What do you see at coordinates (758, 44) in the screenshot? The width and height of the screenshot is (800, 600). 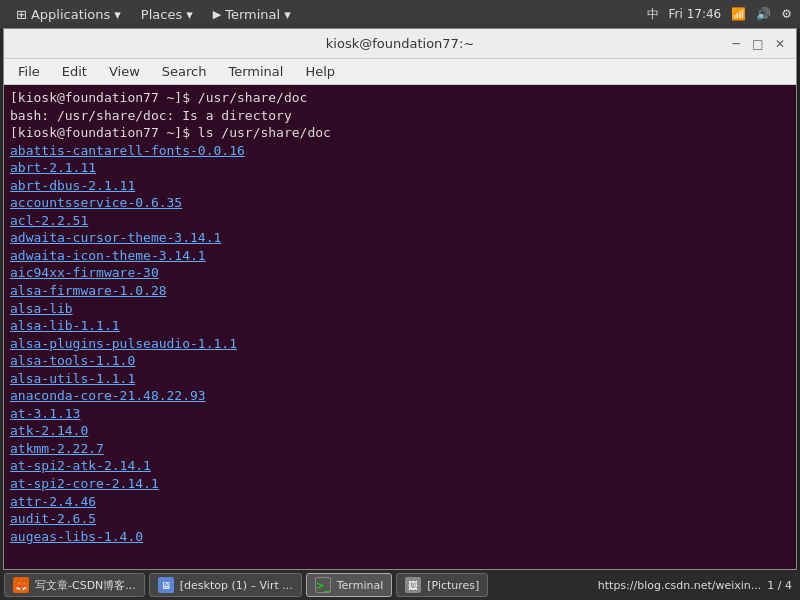 I see `window-controls: ─ □ ✕` at bounding box center [758, 44].